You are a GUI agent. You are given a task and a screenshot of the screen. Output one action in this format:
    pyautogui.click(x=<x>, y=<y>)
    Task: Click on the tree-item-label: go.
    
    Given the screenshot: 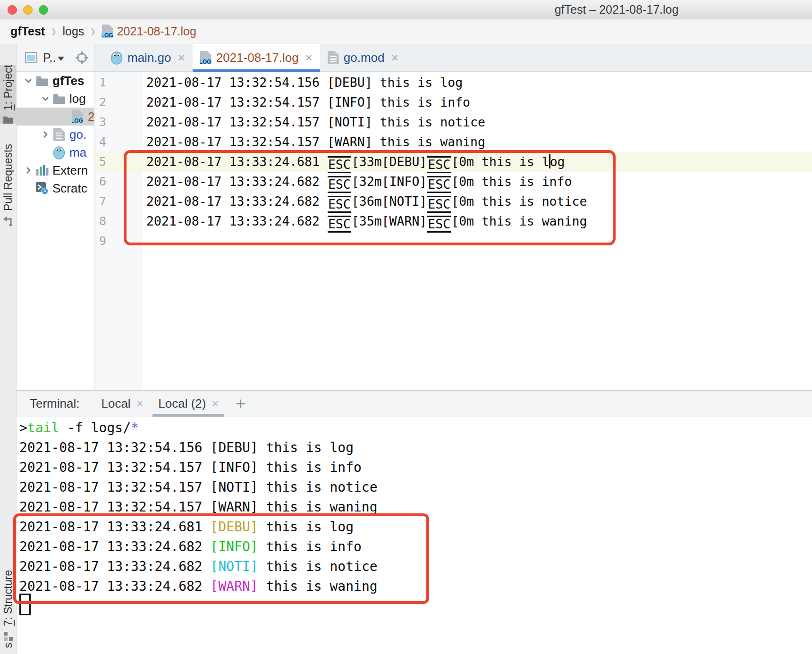 What is the action you would take?
    pyautogui.click(x=78, y=135)
    